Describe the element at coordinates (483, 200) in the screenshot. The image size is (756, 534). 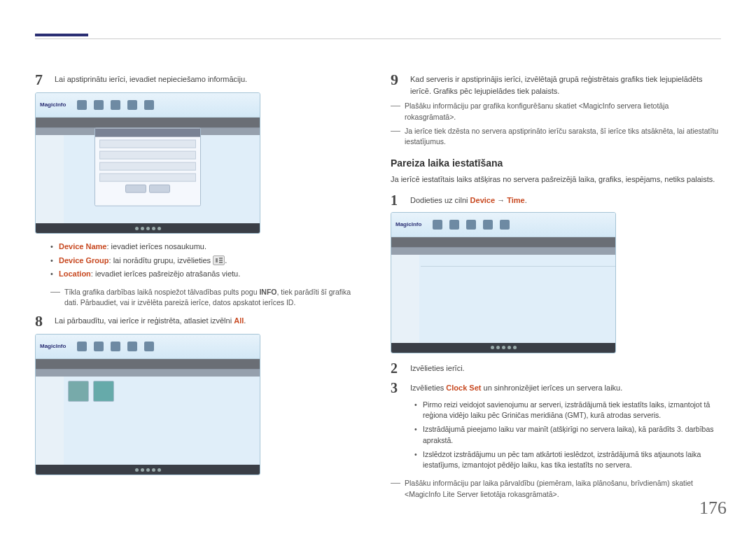
I see `keyword-device: Device` at that location.